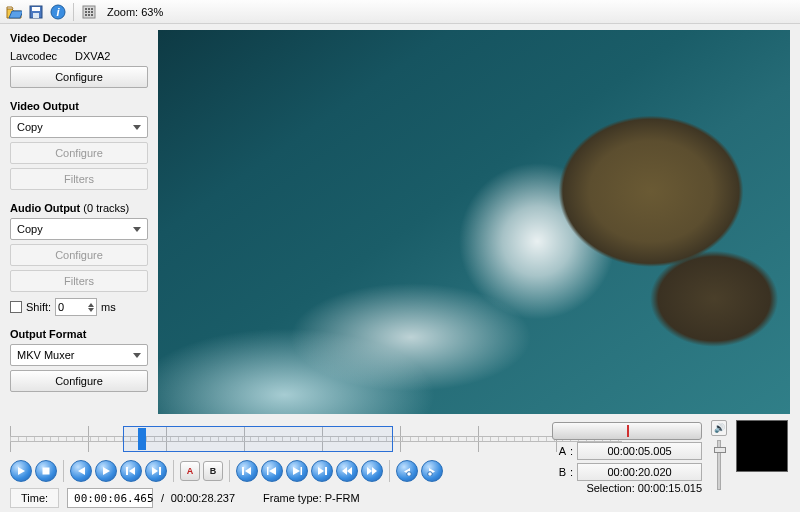  I want to click on goto-start-button, so click(247, 471).